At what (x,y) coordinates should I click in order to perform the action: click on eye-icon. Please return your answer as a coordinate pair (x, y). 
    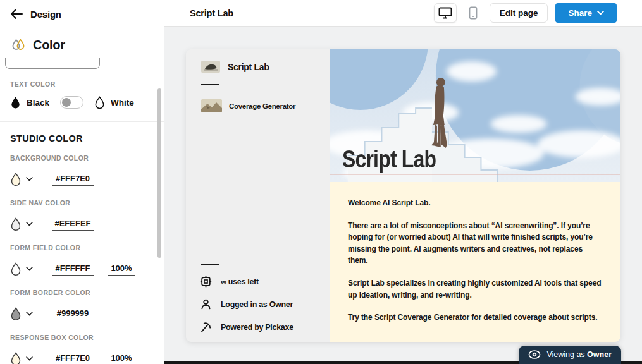
    Looking at the image, I should click on (534, 355).